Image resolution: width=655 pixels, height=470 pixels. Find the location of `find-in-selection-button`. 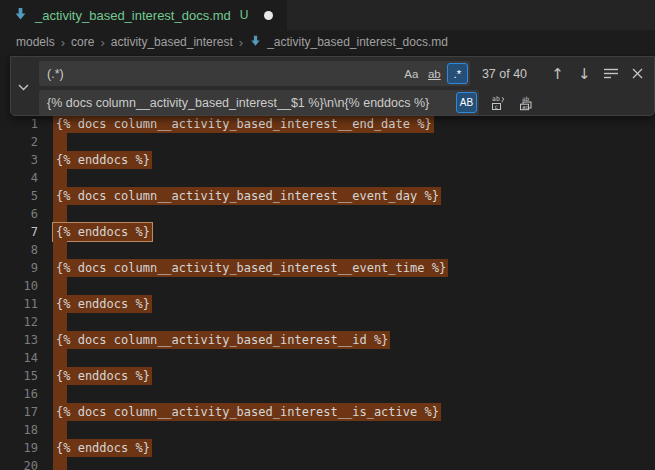

find-in-selection-button is located at coordinates (611, 74).